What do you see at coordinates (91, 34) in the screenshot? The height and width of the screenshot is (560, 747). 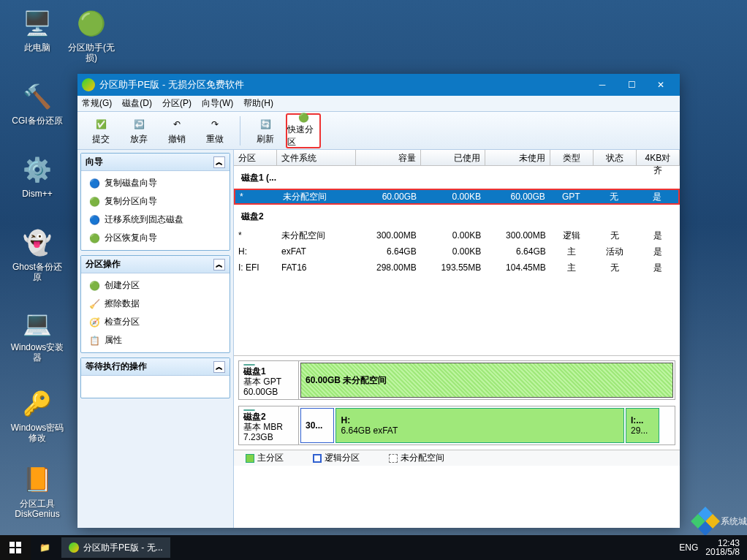 I see `desktop-icon-pa: 🟢分区助手(无损)` at bounding box center [91, 34].